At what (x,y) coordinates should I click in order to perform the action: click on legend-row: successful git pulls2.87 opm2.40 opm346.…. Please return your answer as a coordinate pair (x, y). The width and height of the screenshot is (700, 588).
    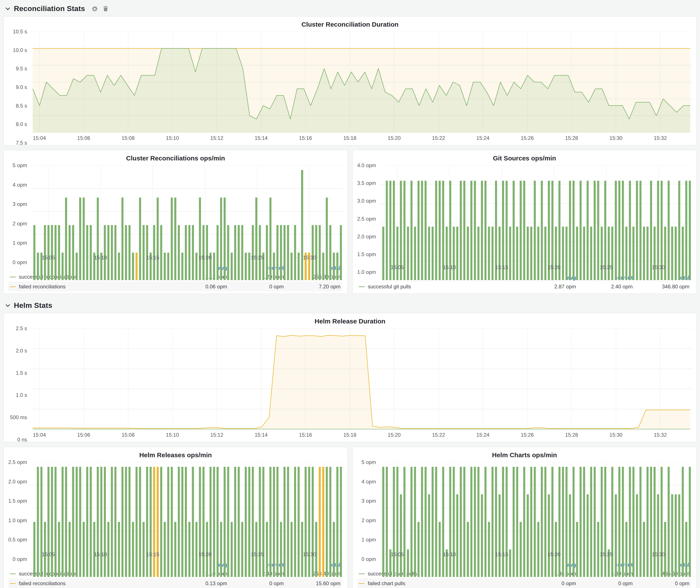
    Looking at the image, I should click on (524, 287).